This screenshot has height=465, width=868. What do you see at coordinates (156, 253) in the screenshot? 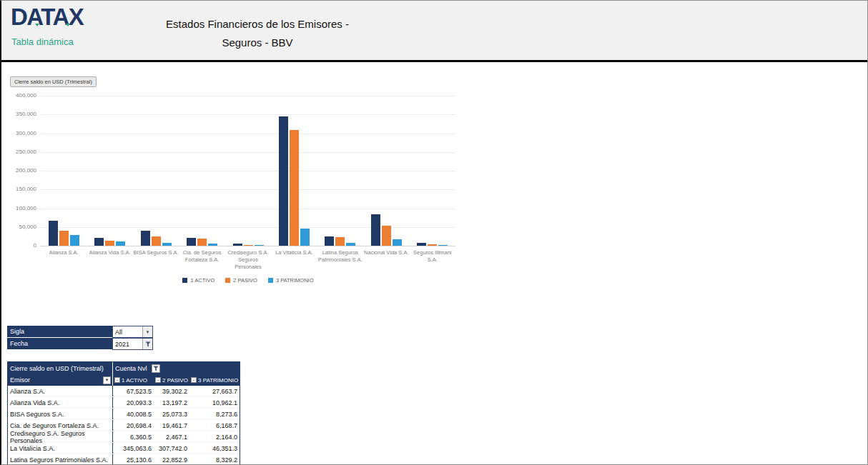
I see `x-axis-label: BISA Seguros S.A.` at bounding box center [156, 253].